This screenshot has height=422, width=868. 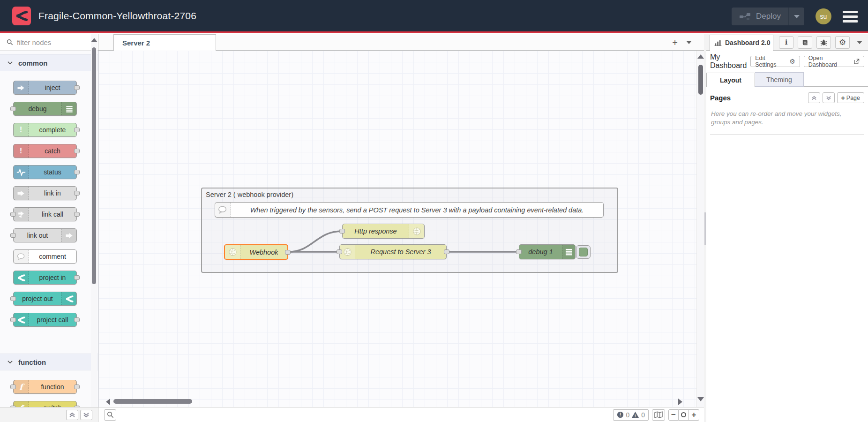 I want to click on sidebar-tab-dashboard: Dashboard 2.0, so click(x=741, y=43).